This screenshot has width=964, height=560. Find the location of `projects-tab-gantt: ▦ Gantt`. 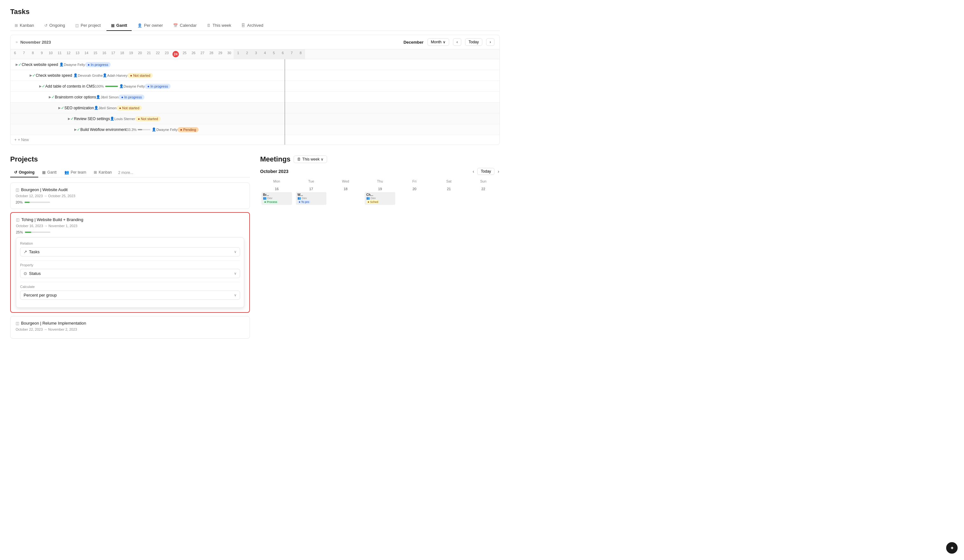

projects-tab-gantt: ▦ Gantt is located at coordinates (49, 173).